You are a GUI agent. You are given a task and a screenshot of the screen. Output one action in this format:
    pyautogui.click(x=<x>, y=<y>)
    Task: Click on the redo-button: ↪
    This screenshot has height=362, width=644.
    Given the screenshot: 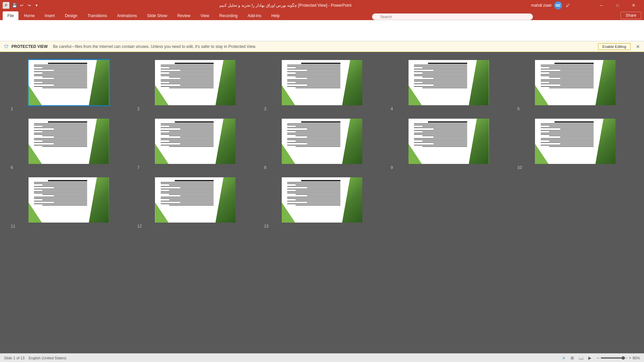 What is the action you would take?
    pyautogui.click(x=29, y=5)
    